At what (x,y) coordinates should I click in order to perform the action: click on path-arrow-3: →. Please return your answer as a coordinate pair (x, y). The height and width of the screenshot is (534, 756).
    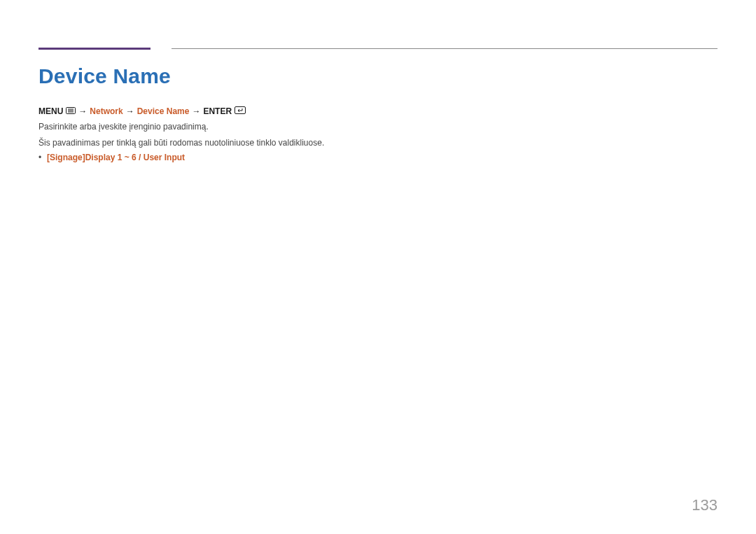
    Looking at the image, I should click on (196, 111).